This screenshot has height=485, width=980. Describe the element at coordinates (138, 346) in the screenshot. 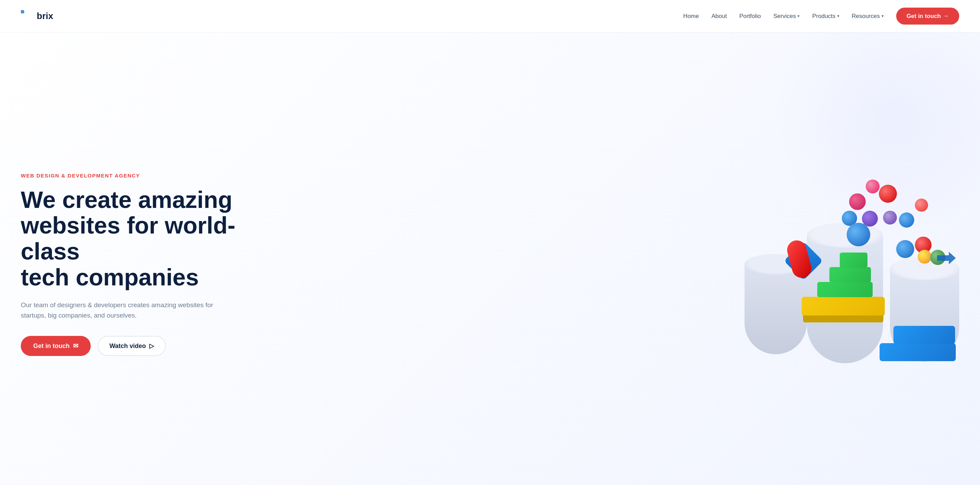

I see `hero-buttons: Get in touch ✉ Watch video ▷` at that location.